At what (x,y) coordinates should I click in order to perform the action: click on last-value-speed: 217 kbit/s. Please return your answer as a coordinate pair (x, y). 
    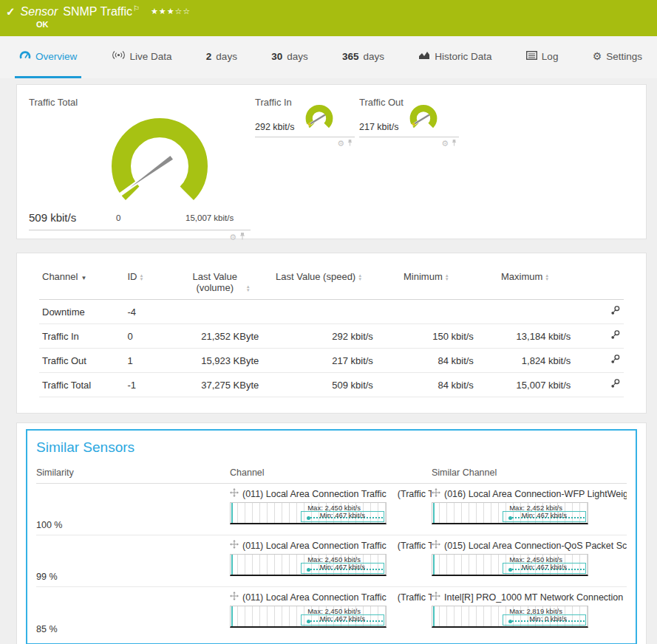
    Looking at the image, I should click on (319, 360).